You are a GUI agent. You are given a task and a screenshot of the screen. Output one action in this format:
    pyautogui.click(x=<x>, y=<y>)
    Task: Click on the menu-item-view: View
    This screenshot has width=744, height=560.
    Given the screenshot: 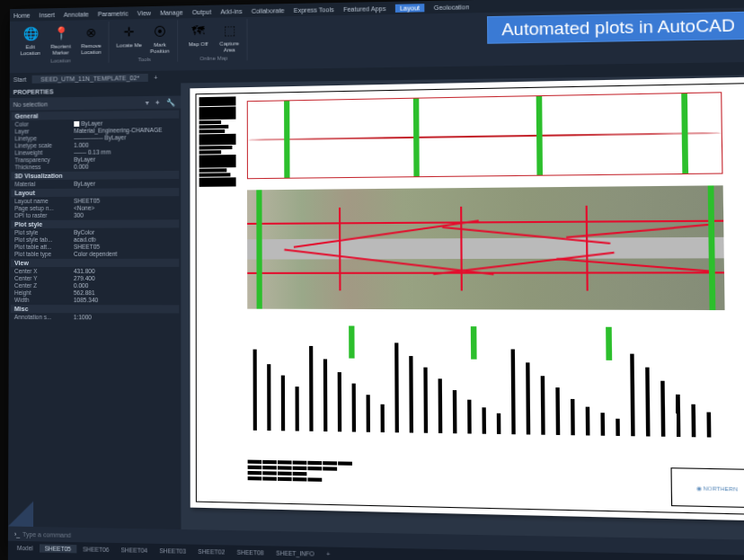 What is the action you would take?
    pyautogui.click(x=144, y=13)
    